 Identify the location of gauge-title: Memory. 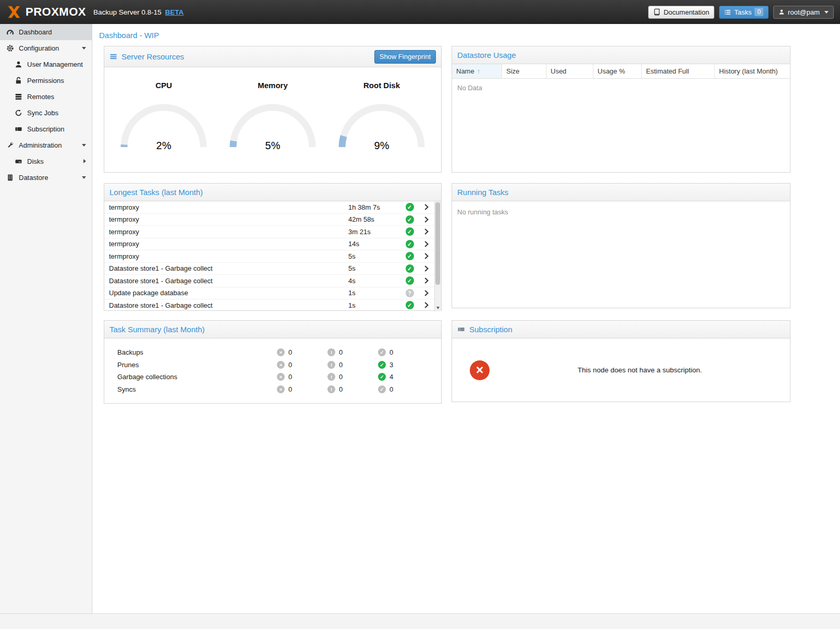
(273, 86).